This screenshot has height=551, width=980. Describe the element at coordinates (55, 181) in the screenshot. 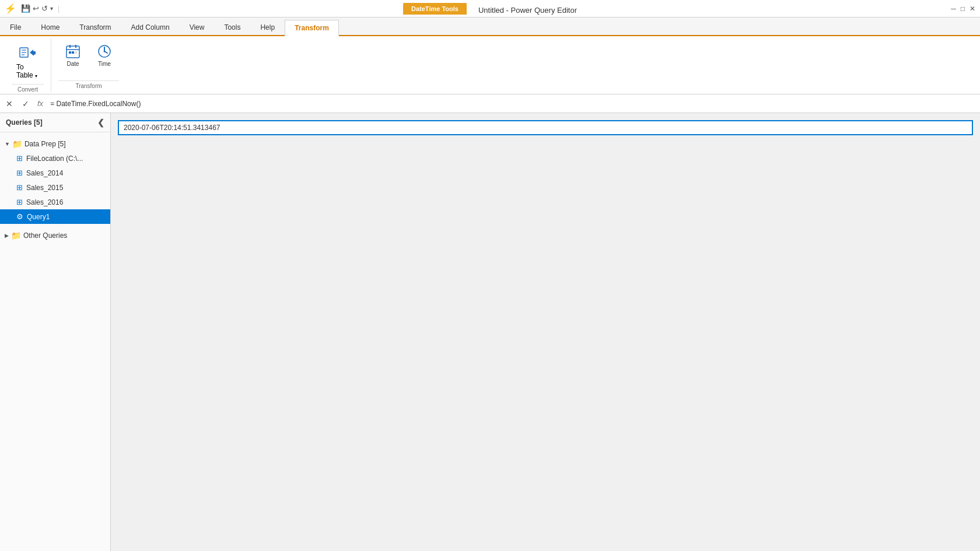

I see `query-group-data-prep: ▼ 📁 Data Prep [5] ⊞ FileLocation (C:\...…` at that location.